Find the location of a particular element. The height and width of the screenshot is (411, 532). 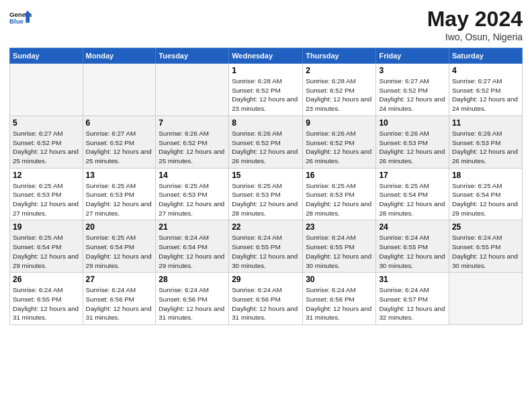

day-number: 6 is located at coordinates (120, 123).